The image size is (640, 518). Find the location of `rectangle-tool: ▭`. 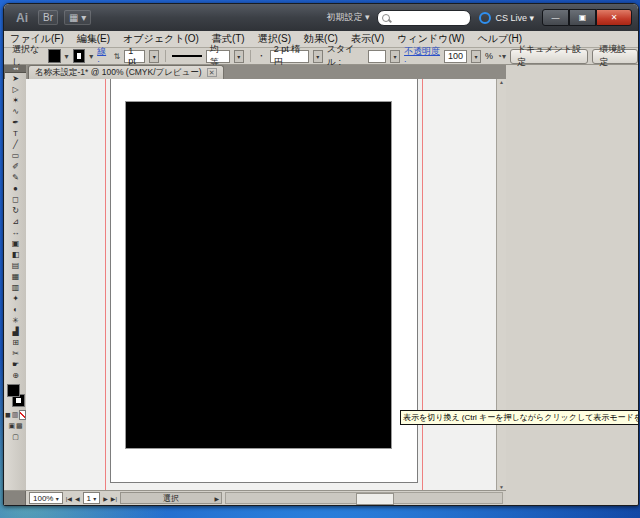

rectangle-tool: ▭ is located at coordinates (16, 156).